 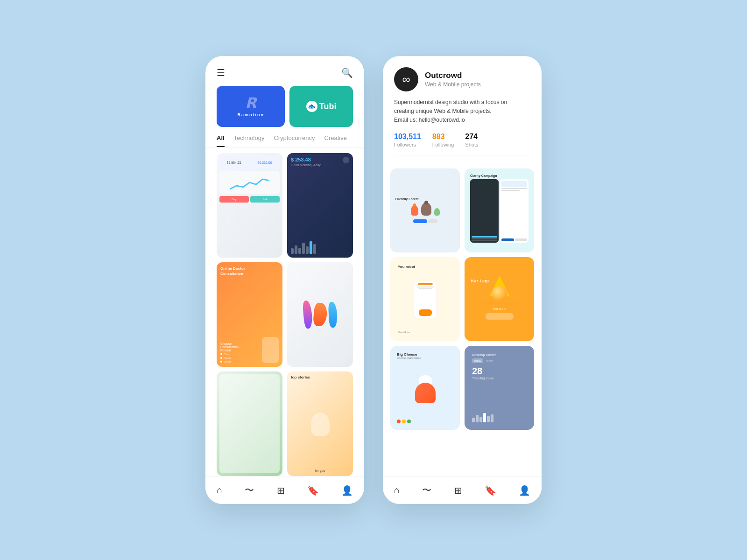 I want to click on top-stories-label: top stories, so click(x=301, y=377).